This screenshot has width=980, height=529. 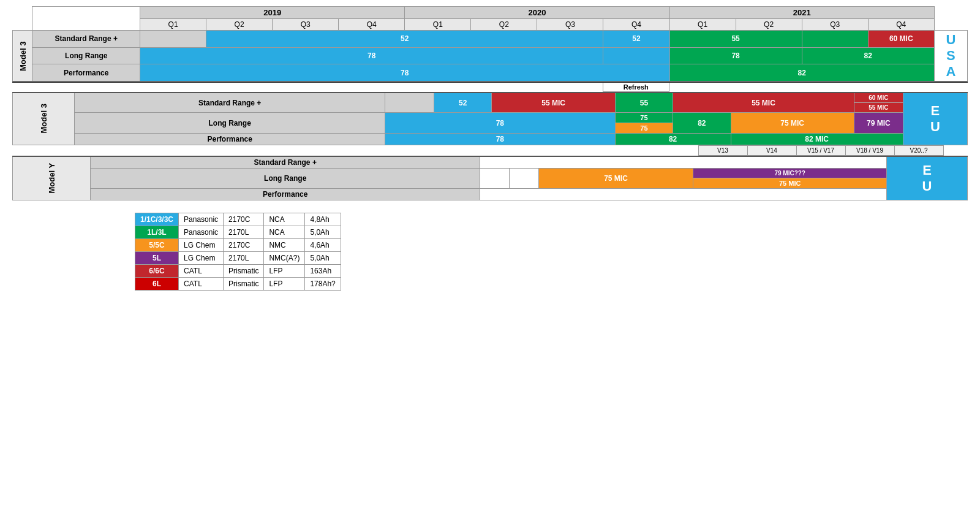 I want to click on m3-usa-lr-blue: 78, so click(x=372, y=56).